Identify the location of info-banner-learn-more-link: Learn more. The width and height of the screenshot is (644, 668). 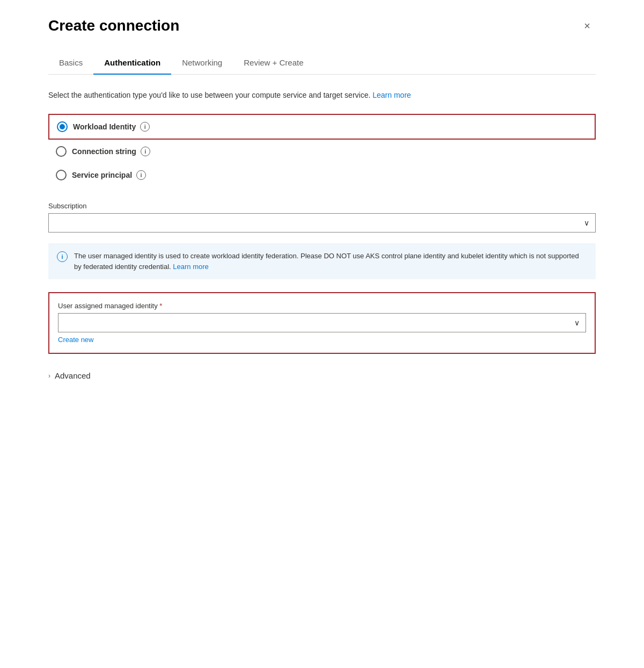
(191, 266).